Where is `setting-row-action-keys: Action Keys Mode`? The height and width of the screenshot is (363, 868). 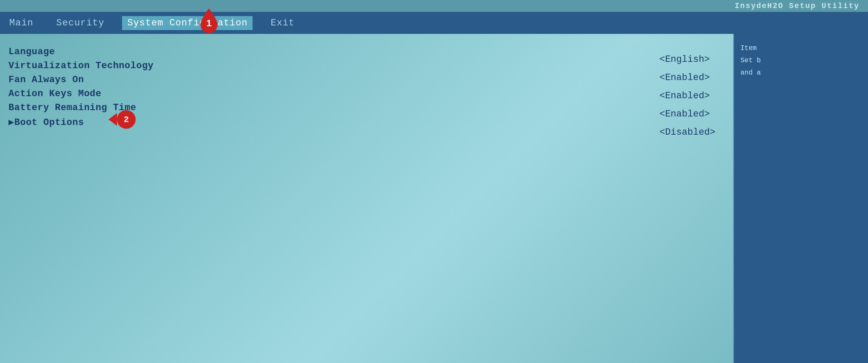
setting-row-action-keys: Action Keys Mode is located at coordinates (367, 94).